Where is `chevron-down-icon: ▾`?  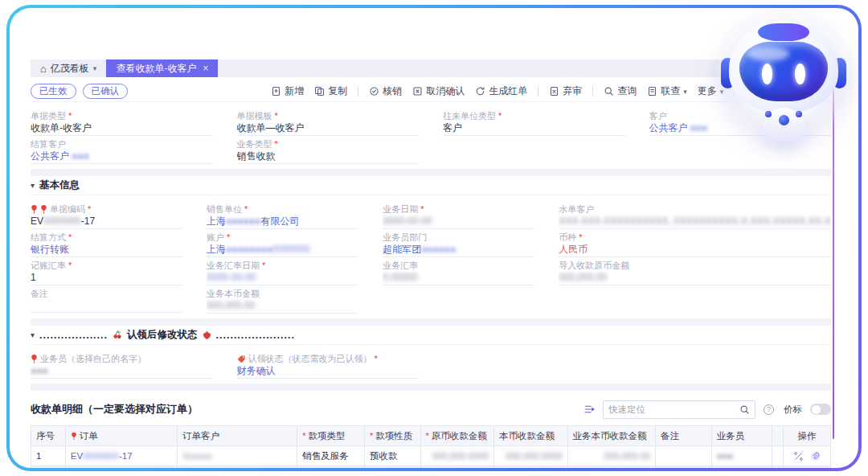 chevron-down-icon: ▾ is located at coordinates (95, 68).